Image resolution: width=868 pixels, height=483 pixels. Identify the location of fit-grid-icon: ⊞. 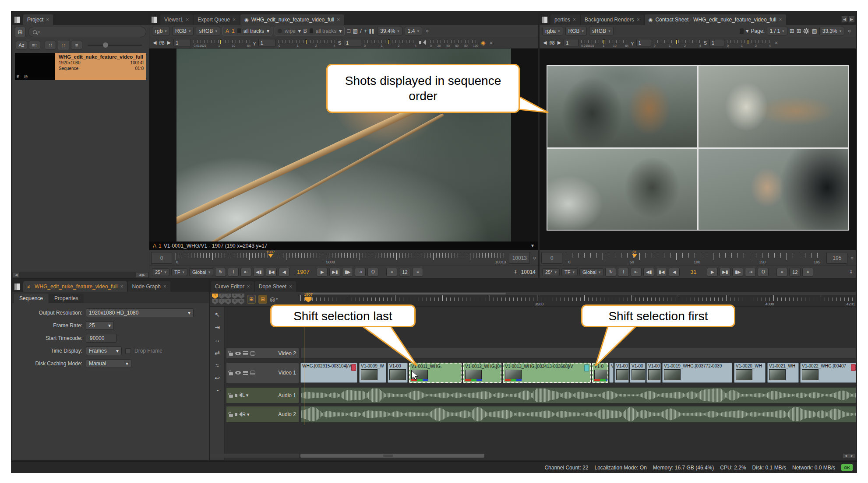
(792, 31).